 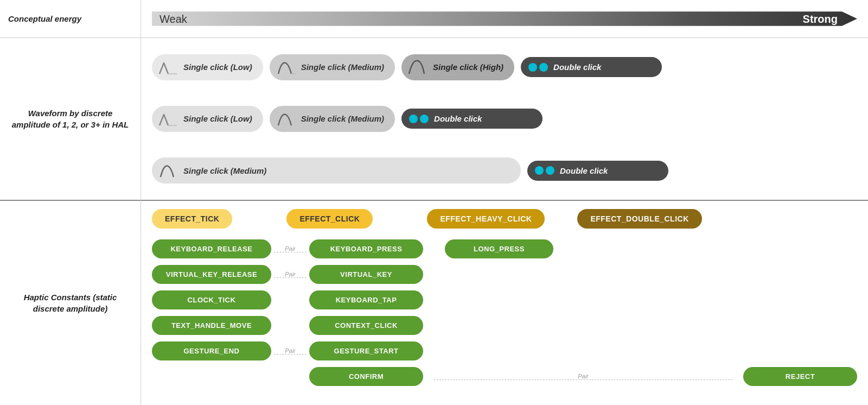 What do you see at coordinates (505, 249) in the screenshot?
I see `haptic-row-keyboard: KEYBOARD_RELEASE Pair KEYBOARD_PRESS LON…` at bounding box center [505, 249].